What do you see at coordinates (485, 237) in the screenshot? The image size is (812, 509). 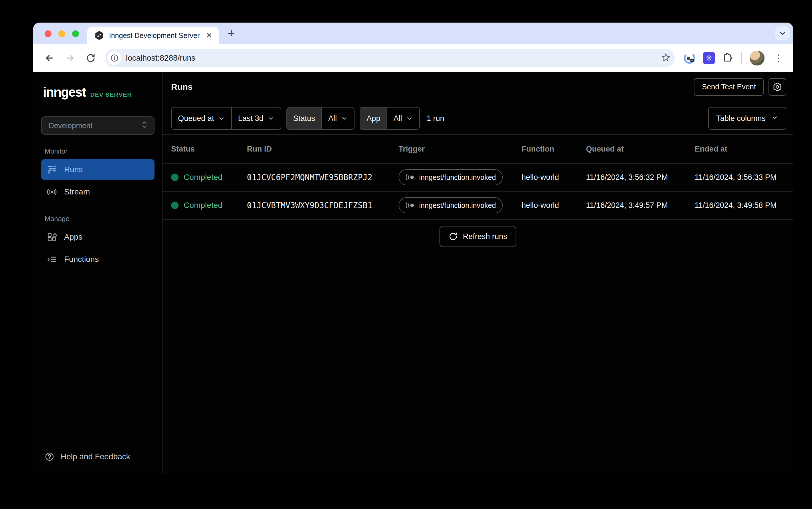 I see `refresh-runs-label: Refresh runs` at bounding box center [485, 237].